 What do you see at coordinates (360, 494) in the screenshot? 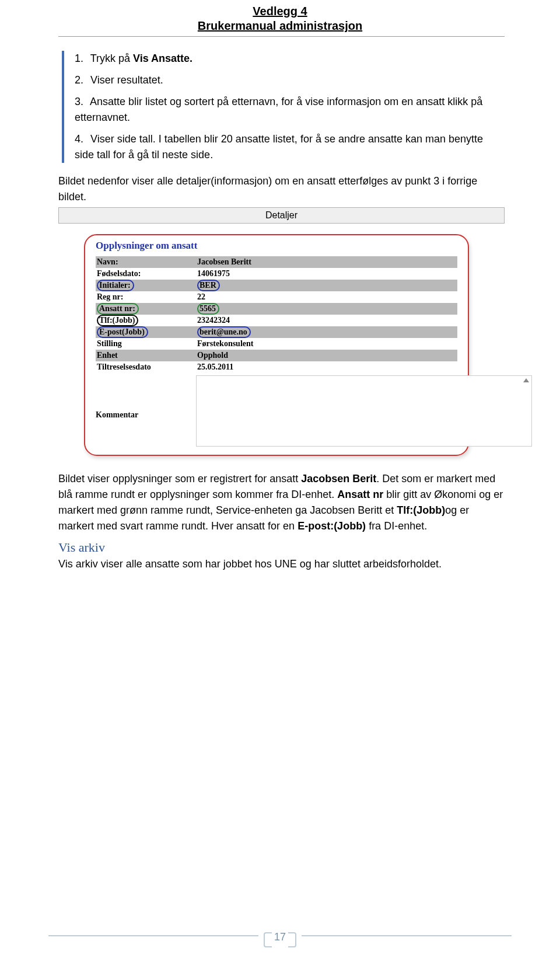
I see `p2-bold2: Ansatt nr` at bounding box center [360, 494].